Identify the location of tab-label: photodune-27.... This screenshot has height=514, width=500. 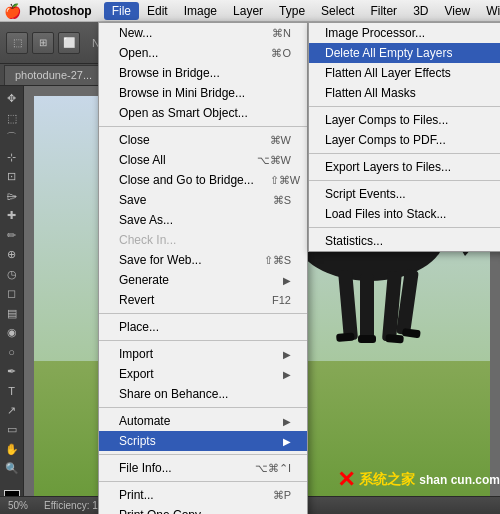
(54, 75).